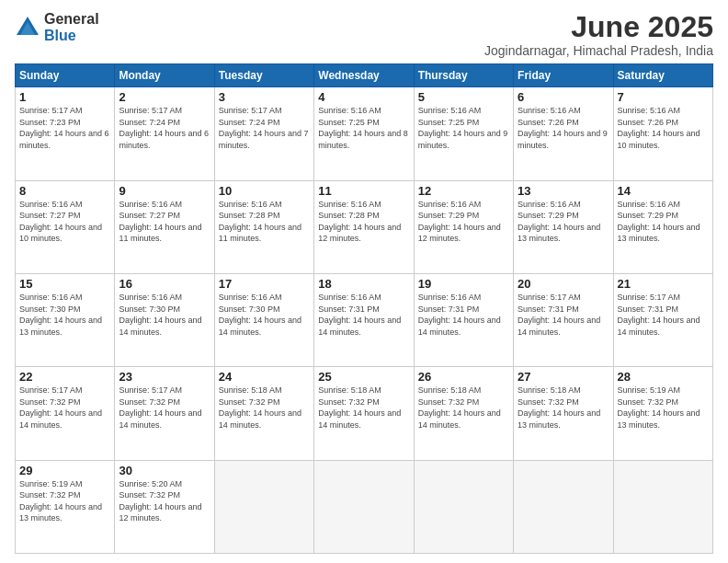 Image resolution: width=728 pixels, height=563 pixels. I want to click on logo-icon, so click(28, 28).